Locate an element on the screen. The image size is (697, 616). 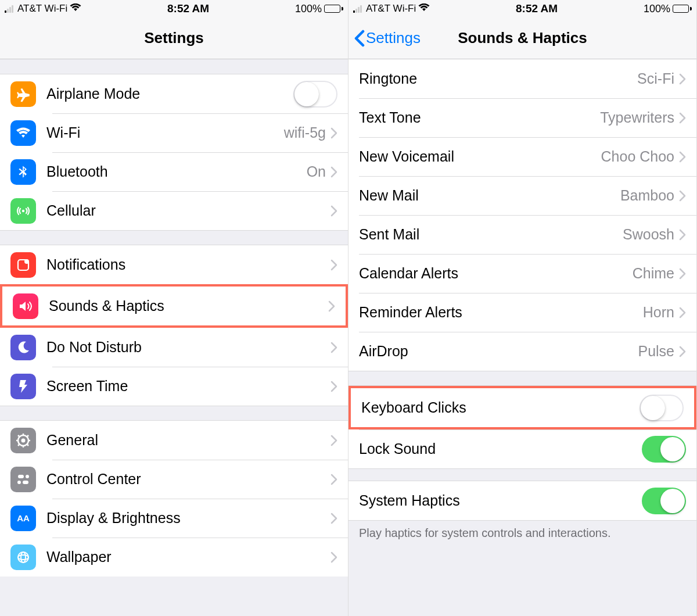
row-text-tone: Text Tone Typewriters is located at coordinates (523, 117).